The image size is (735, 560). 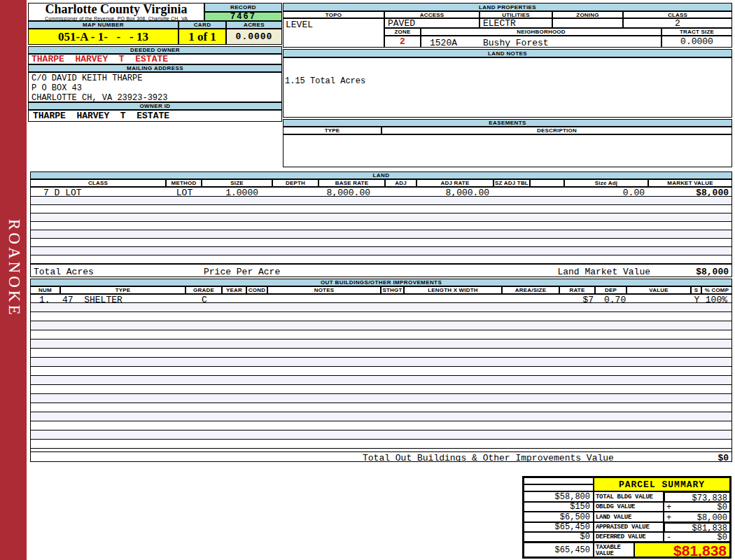 What do you see at coordinates (116, 18) in the screenshot?
I see `commissioner-line: Commissioner of the Revenue, PO Box 308,…` at bounding box center [116, 18].